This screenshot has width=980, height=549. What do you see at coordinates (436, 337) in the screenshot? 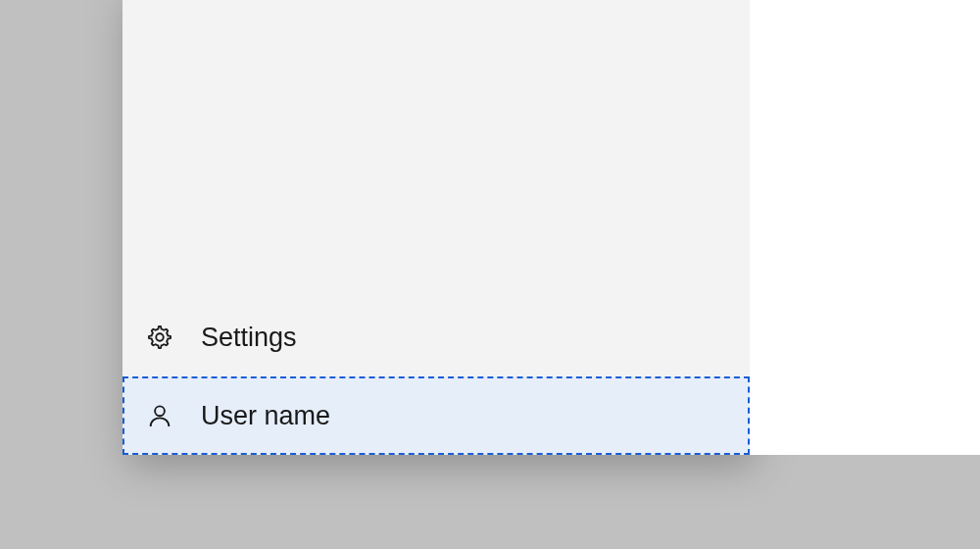
I see `menu-item-settings: Settings` at bounding box center [436, 337].